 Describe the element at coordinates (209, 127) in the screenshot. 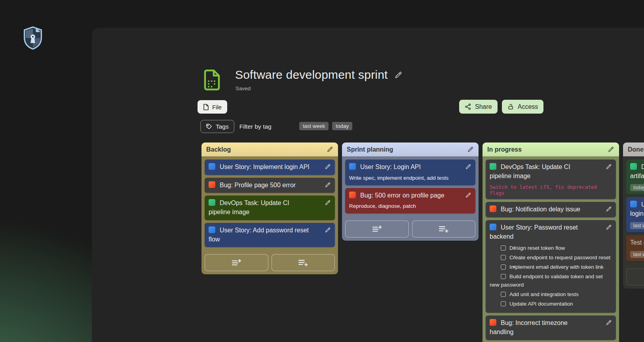

I see `tag-icon` at that location.